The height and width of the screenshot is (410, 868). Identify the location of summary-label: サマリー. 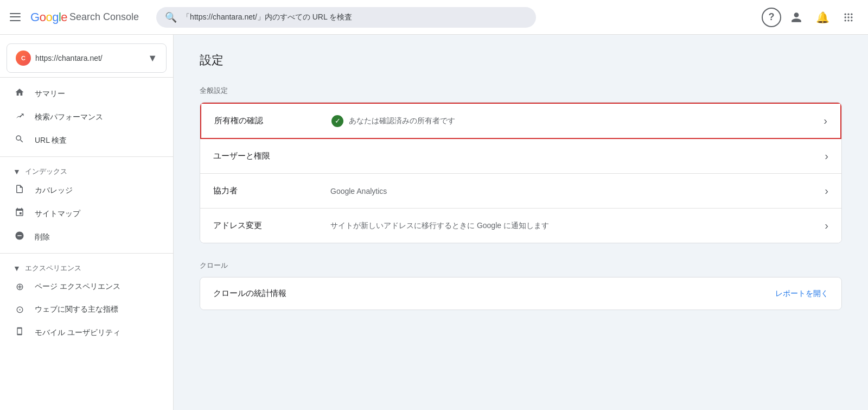
(50, 94).